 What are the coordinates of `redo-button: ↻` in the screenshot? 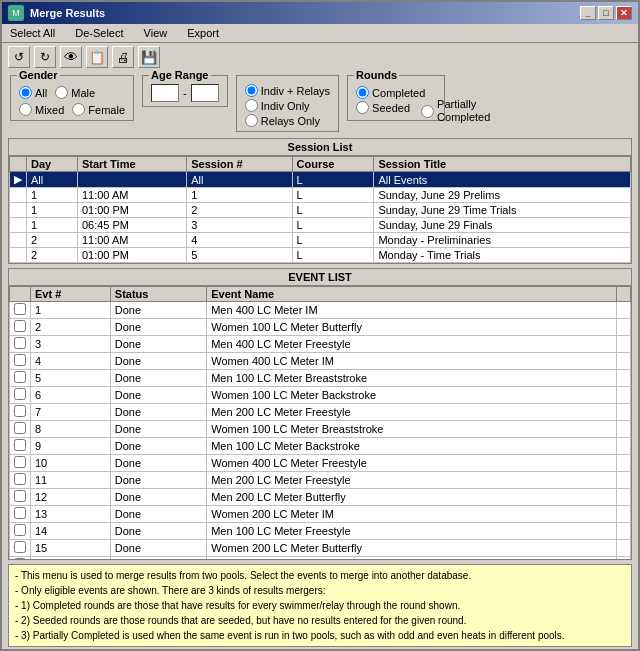 It's located at (45, 57).